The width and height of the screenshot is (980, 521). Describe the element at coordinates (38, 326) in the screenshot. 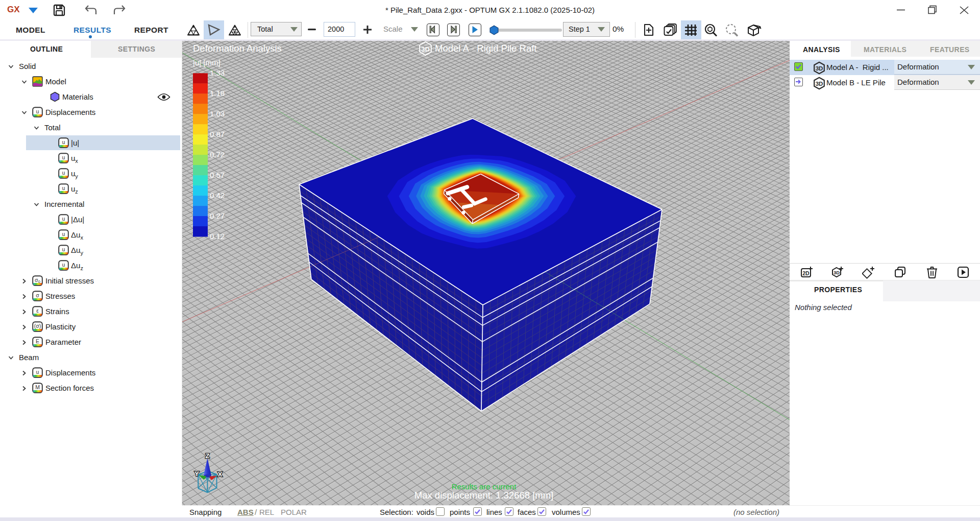

I see `svg-text: (σ)` at that location.